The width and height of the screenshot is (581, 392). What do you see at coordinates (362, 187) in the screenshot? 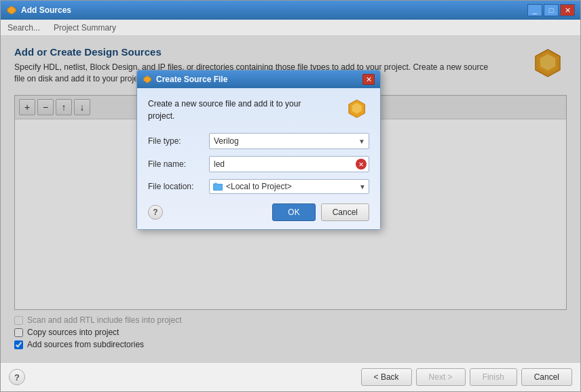
I see `file-location-arrow: ▼` at bounding box center [362, 187].